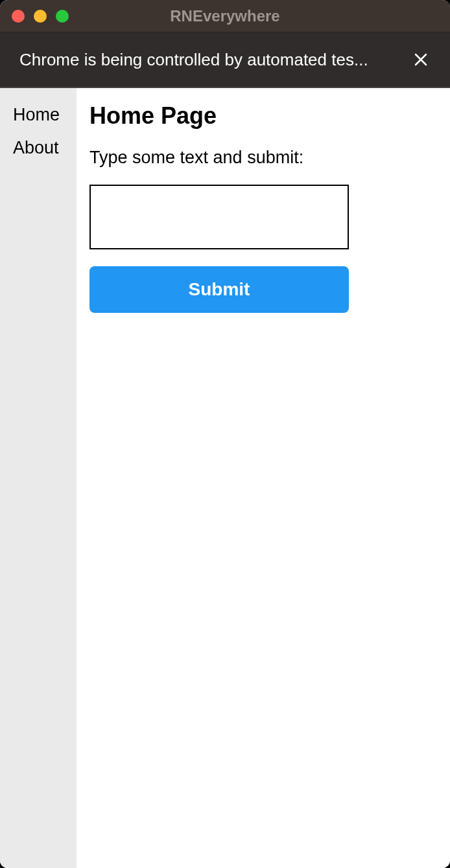 The width and height of the screenshot is (450, 868). Describe the element at coordinates (18, 16) in the screenshot. I see `window-close-button` at that location.